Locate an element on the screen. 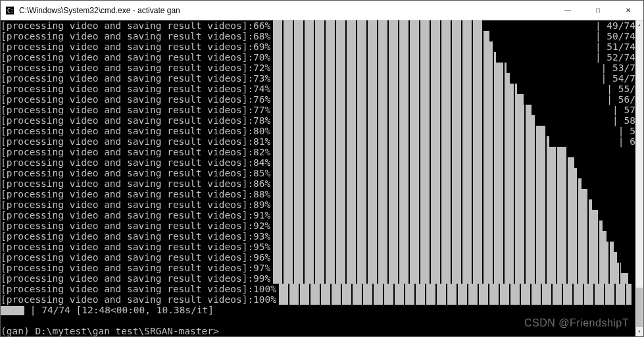 Image resolution: width=644 pixels, height=337 pixels. progress-percent: 80% is located at coordinates (262, 131).